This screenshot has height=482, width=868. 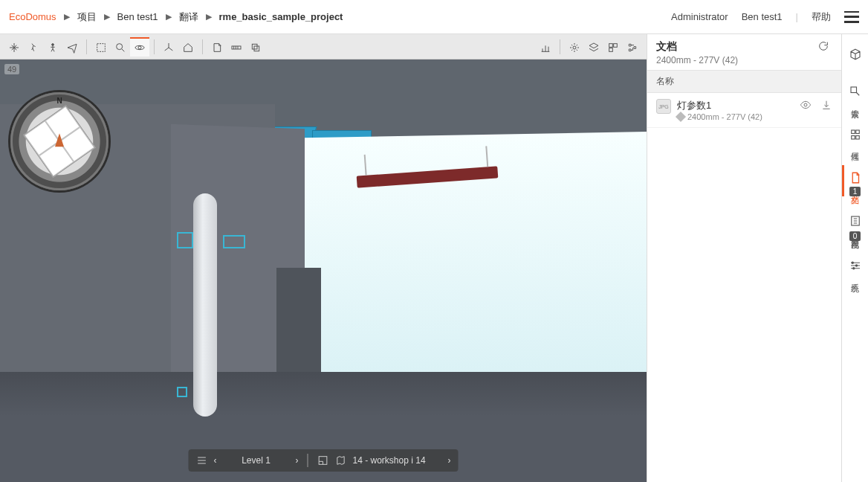 What do you see at coordinates (323, 460) in the screenshot?
I see `plan-icon` at bounding box center [323, 460].